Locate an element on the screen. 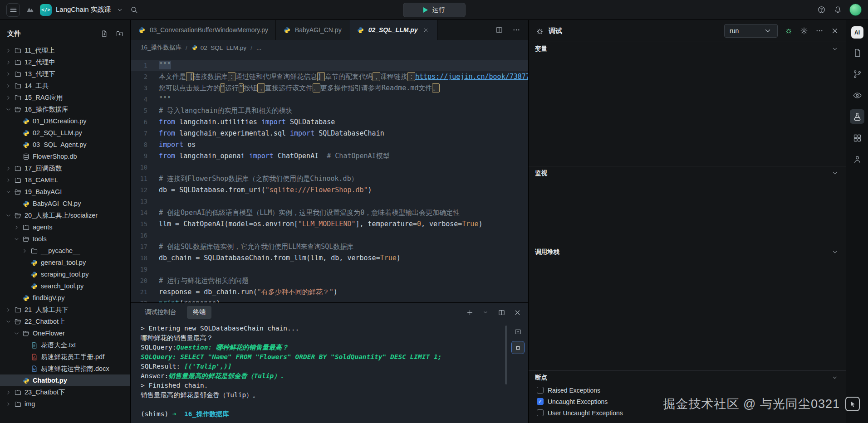 This screenshot has width=868, height=423. breadcrumb-label: 02_SQL_LLM.py is located at coordinates (223, 48).